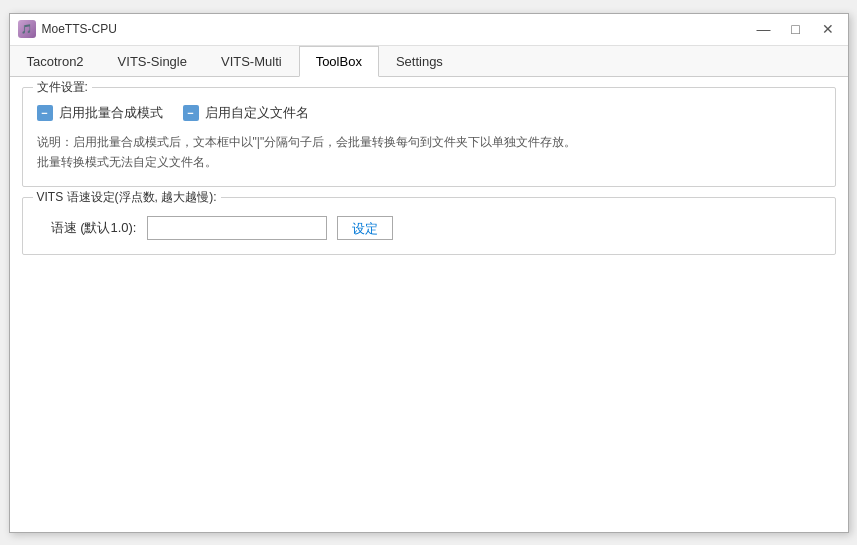 Image resolution: width=857 pixels, height=545 pixels. Describe the element at coordinates (429, 228) in the screenshot. I see `speed-row: 语速 (默认1.0): 设定` at that location.